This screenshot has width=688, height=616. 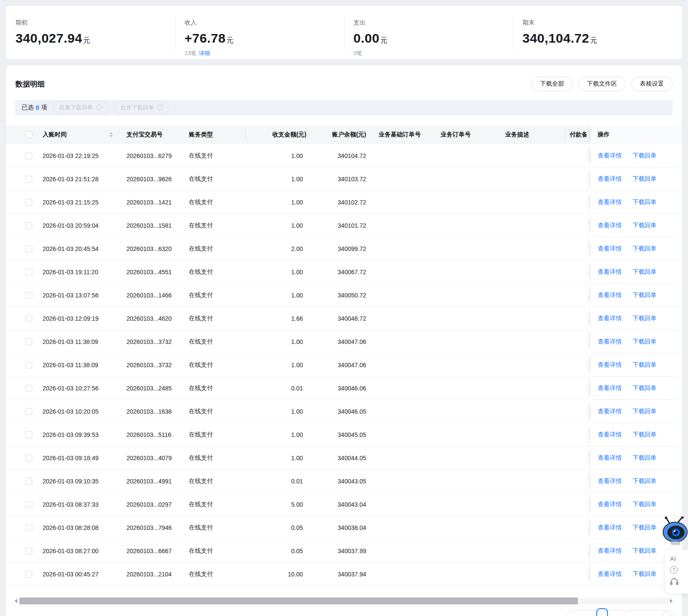 I want to click on help-icon: ?, so click(x=674, y=570).